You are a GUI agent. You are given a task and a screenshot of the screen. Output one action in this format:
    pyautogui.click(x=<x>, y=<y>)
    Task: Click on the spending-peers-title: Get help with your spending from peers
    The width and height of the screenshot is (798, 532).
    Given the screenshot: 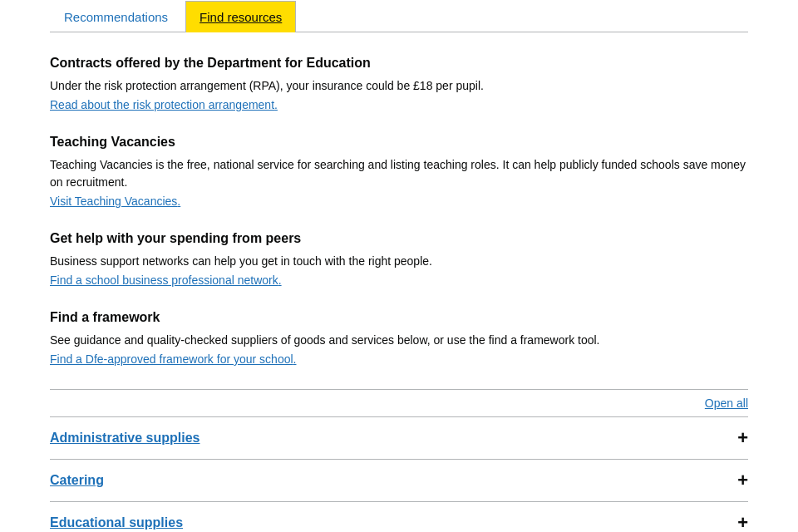 What is the action you would take?
    pyautogui.click(x=399, y=239)
    